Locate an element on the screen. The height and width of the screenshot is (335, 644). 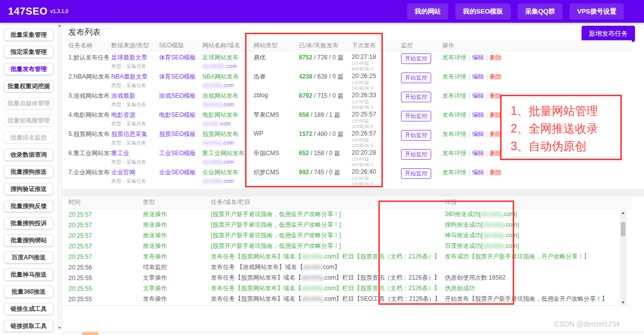
sidebar-item: 批量搜狗投诉 is located at coordinates (29, 223).